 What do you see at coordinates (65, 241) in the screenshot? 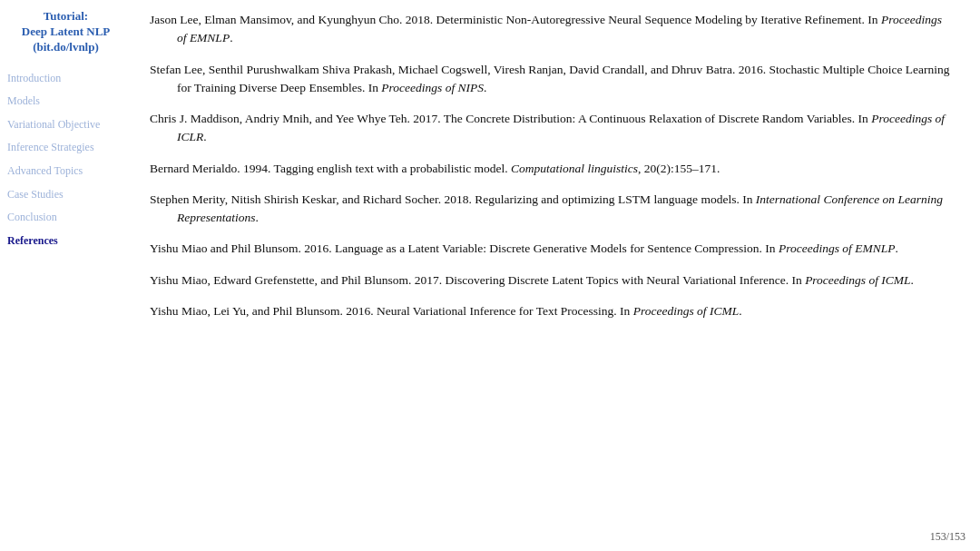
I see `sidebar-item-references: References` at bounding box center [65, 241].